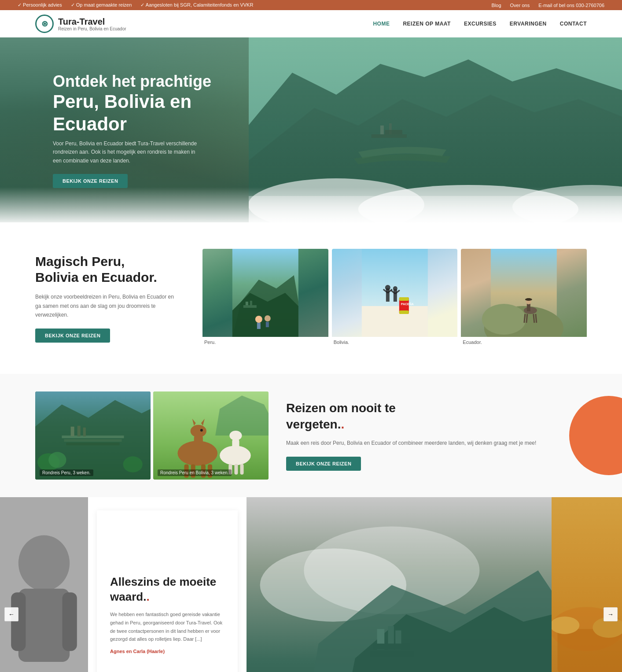 The height and width of the screenshot is (672, 622). I want to click on svg-text: PACEÑA, so click(408, 304).